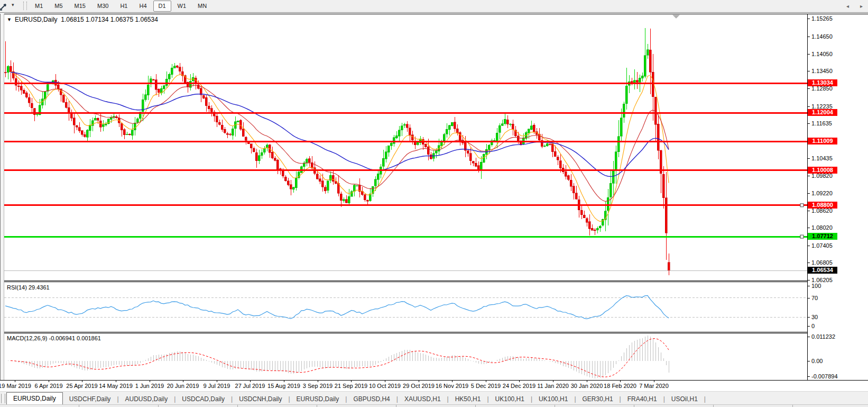 This screenshot has height=407, width=868. What do you see at coordinates (848, 6) in the screenshot?
I see `tab-scroll-left-icon: ◂` at bounding box center [848, 6].